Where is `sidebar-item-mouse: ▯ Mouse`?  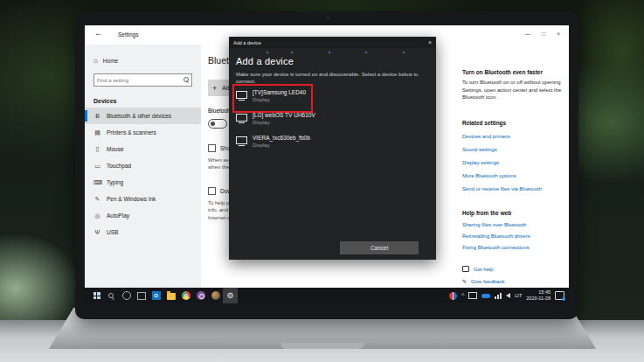 sidebar-item-mouse: ▯ Mouse is located at coordinates (143, 149).